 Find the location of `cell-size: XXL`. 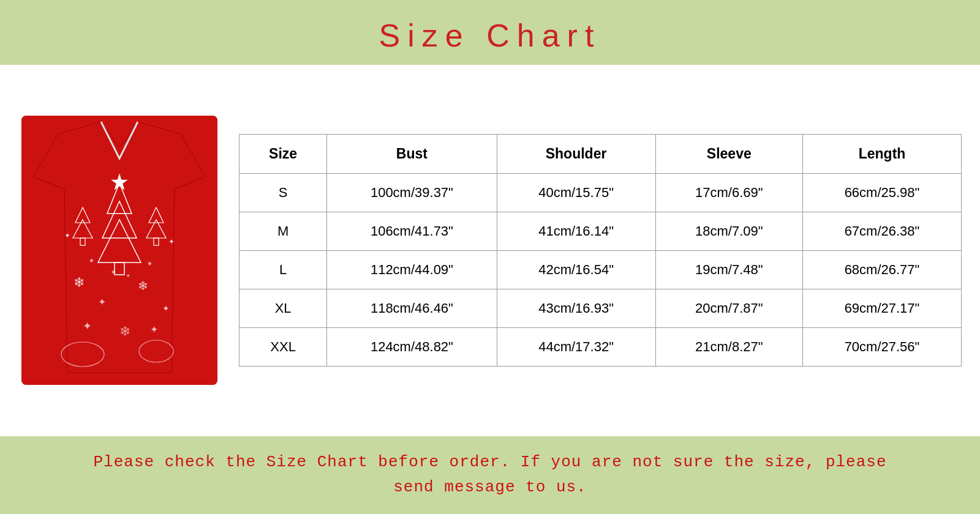

cell-size: XXL is located at coordinates (283, 348).